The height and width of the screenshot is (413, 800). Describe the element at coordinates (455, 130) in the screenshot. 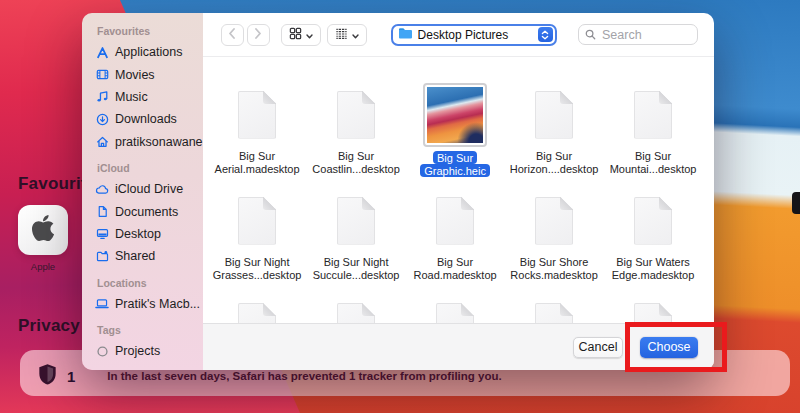

I see `file-item-selected: Big Sur Graphic.heic` at that location.